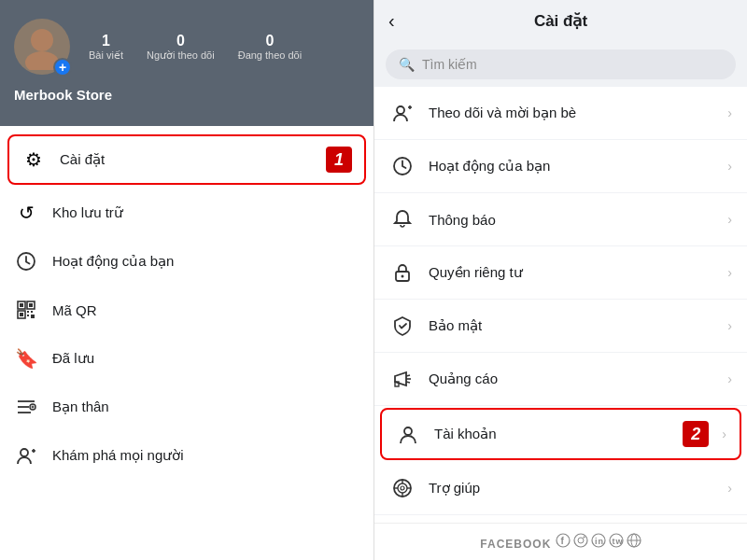  I want to click on footer-icons: f in tw, so click(599, 540).